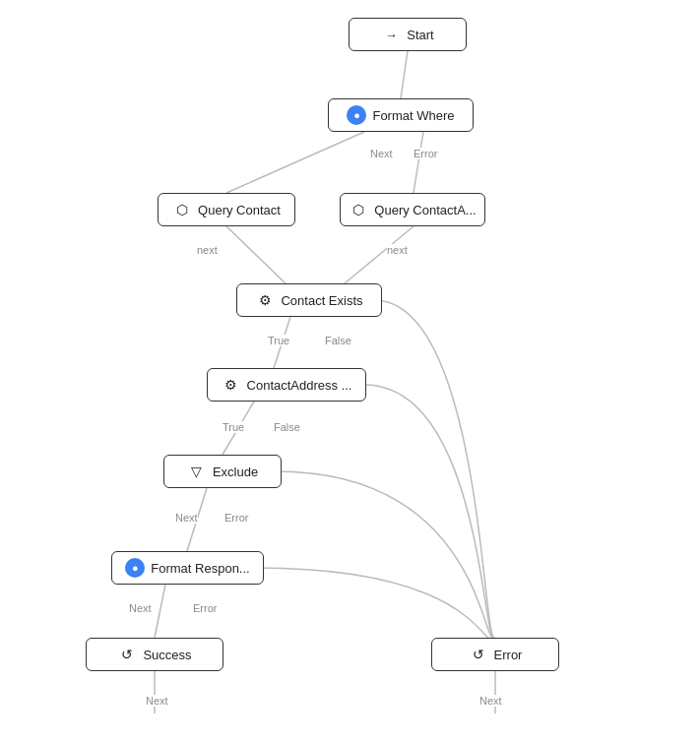  What do you see at coordinates (478, 654) in the screenshot?
I see `error-icon: ↺` at bounding box center [478, 654].